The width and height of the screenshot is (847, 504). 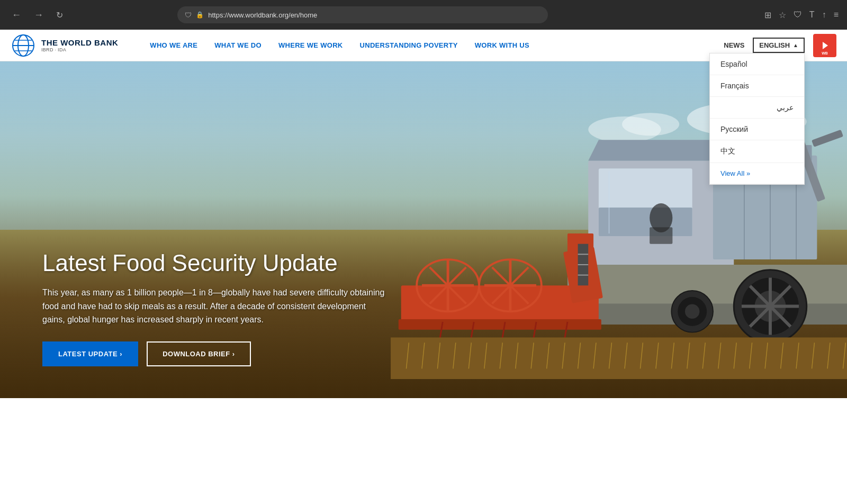 I want to click on main-nav: WHO WE ARE WHAT WE DO WHERE WE WORK UNDE…, so click(x=437, y=46).